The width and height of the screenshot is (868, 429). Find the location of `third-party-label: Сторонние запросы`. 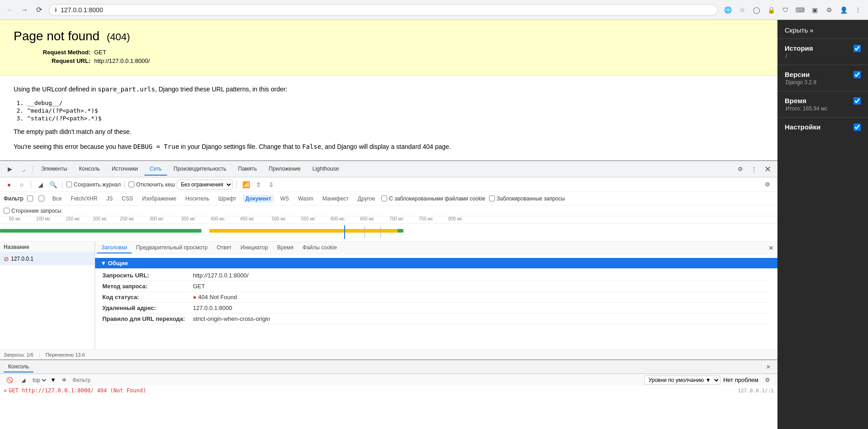

third-party-label: Сторонние запросы is located at coordinates (33, 211).